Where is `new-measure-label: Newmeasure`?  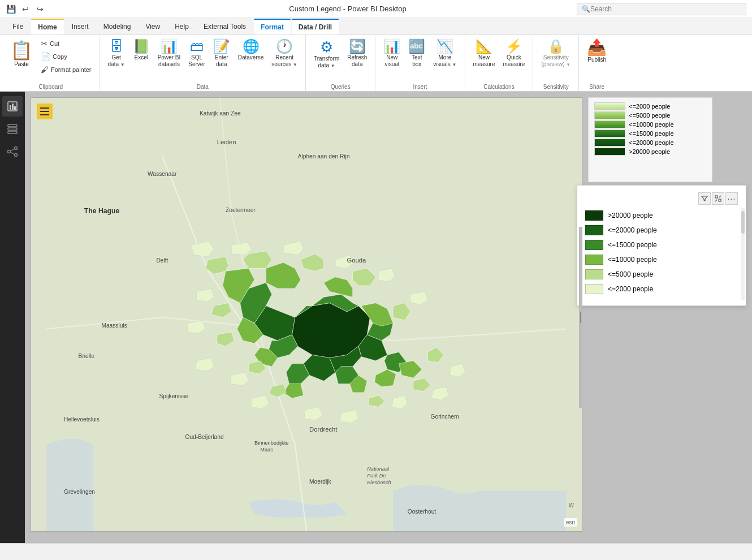
new-measure-label: Newmeasure is located at coordinates (484, 61).